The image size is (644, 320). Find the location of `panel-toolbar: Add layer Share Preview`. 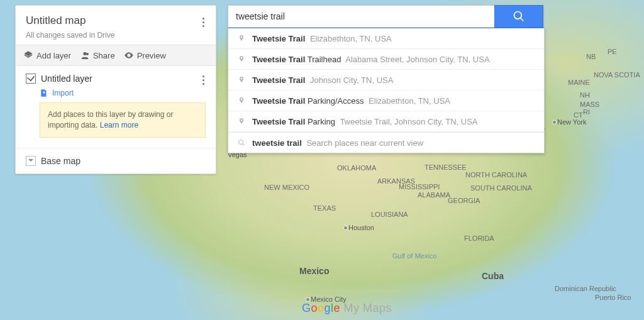

panel-toolbar: Add layer Share Preview is located at coordinates (116, 55).